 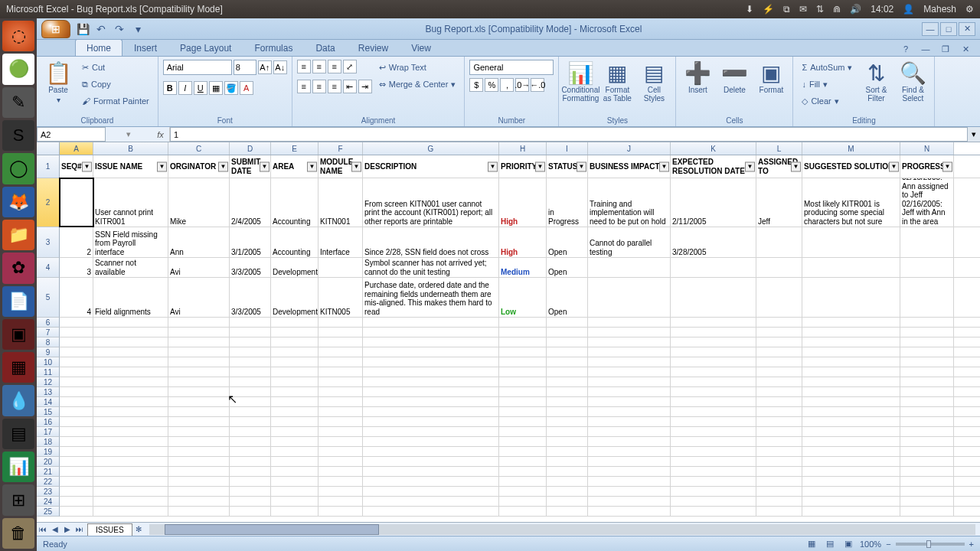 What do you see at coordinates (827, 84) in the screenshot?
I see `fill-button: ↓Fill▾` at bounding box center [827, 84].